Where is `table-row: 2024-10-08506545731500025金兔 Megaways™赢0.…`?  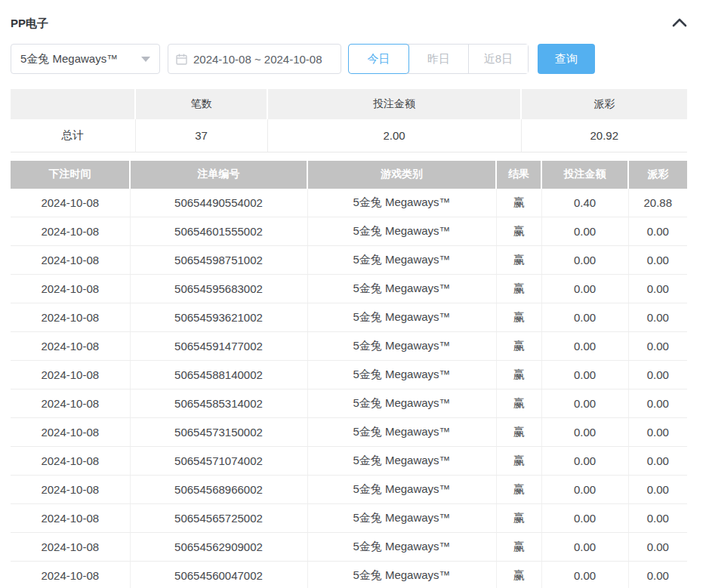 table-row: 2024-10-08506545731500025金兔 Megaways™赢0.… is located at coordinates (349, 433).